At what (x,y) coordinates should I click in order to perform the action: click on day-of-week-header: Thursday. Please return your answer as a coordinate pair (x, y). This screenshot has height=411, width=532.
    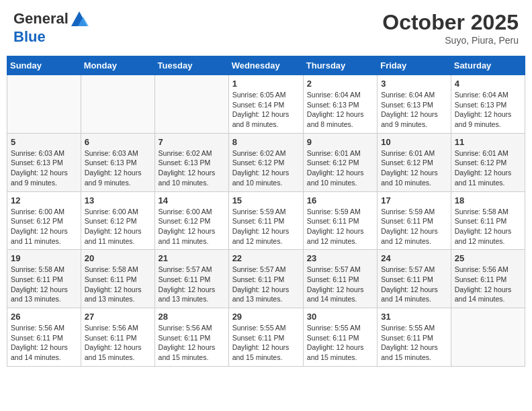
    Looking at the image, I should click on (340, 66).